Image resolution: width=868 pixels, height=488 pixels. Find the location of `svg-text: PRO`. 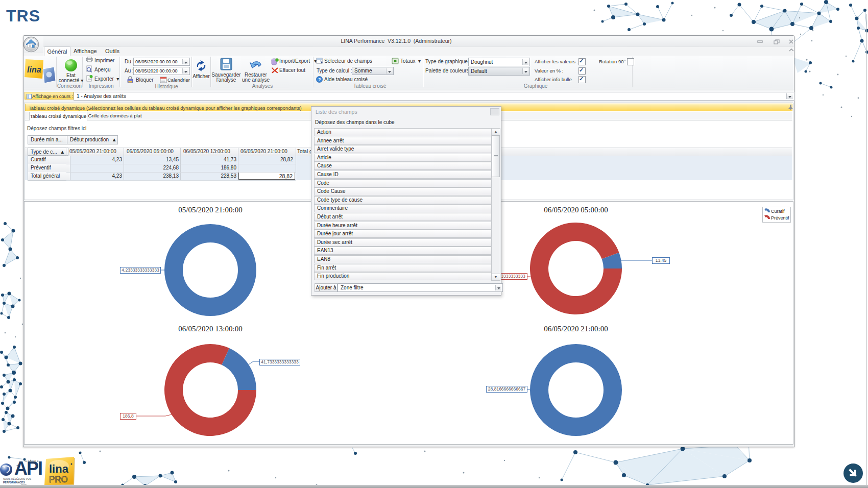

svg-text: PRO is located at coordinates (58, 480).